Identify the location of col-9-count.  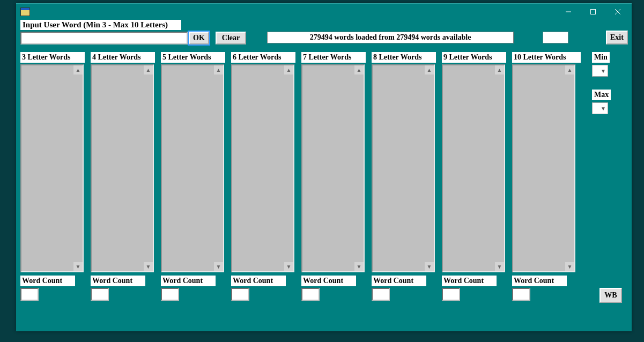
(451, 294).